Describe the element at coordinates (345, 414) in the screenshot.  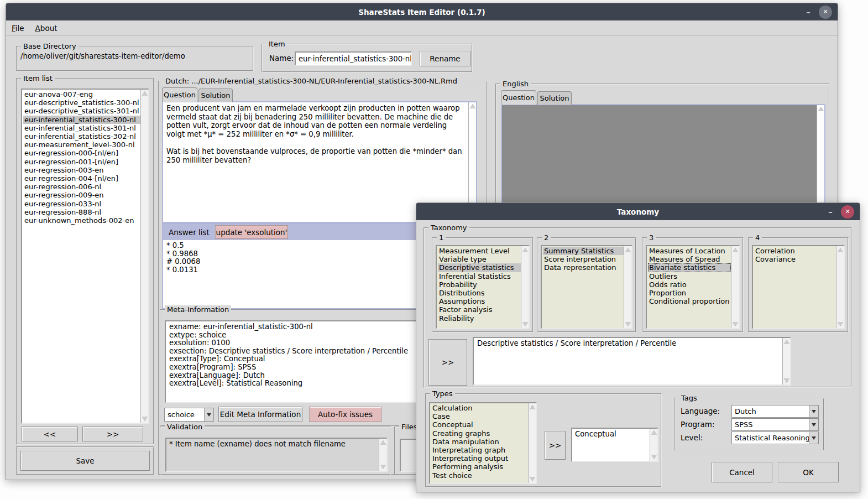
I see `auto-fix-issues-button: Auto-fix issues` at that location.